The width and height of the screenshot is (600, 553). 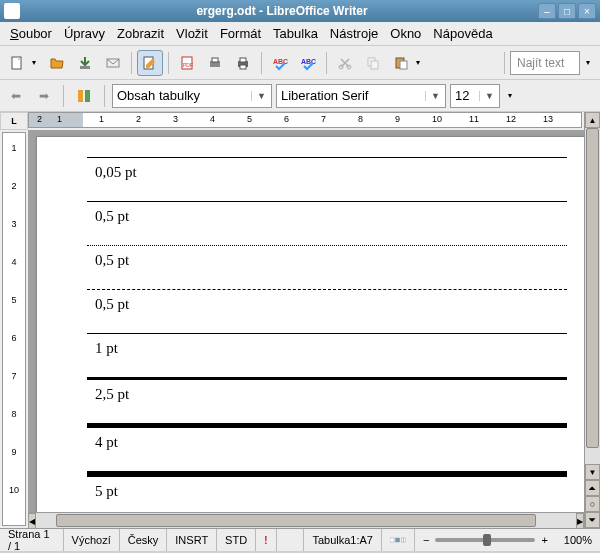 I want to click on font-size-combo: 12 ▼, so click(x=475, y=96).